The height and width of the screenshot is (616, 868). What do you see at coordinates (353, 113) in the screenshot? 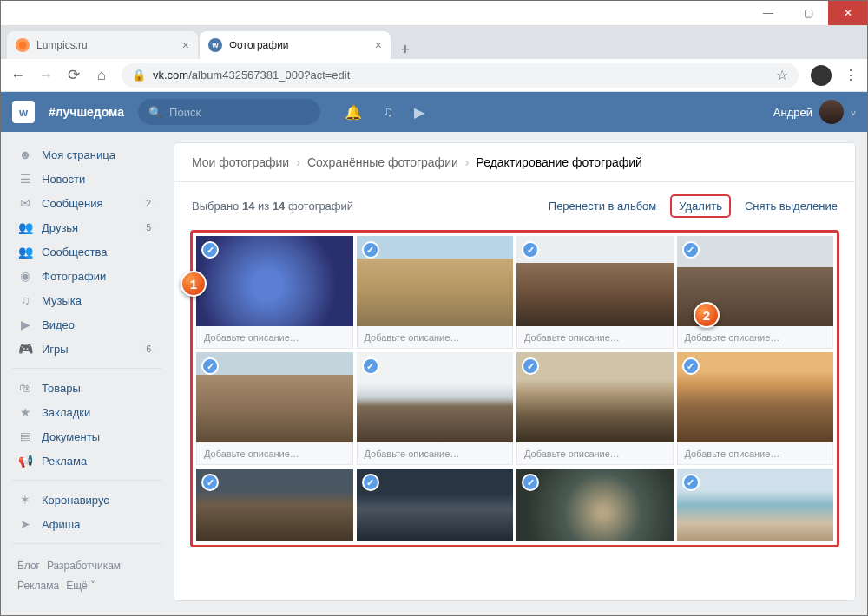
I see `notifications-icon: 🔔` at bounding box center [353, 113].